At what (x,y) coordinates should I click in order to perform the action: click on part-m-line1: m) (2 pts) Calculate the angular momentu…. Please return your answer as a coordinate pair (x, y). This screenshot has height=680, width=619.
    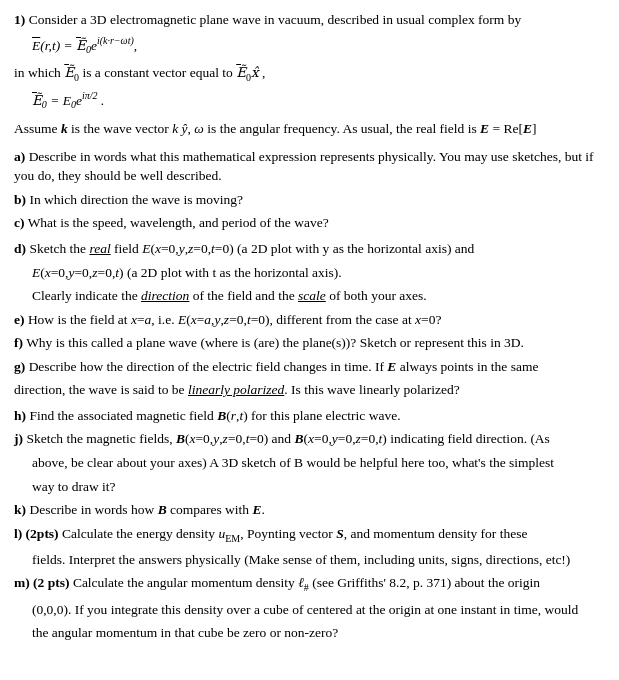
    Looking at the image, I should click on (310, 584).